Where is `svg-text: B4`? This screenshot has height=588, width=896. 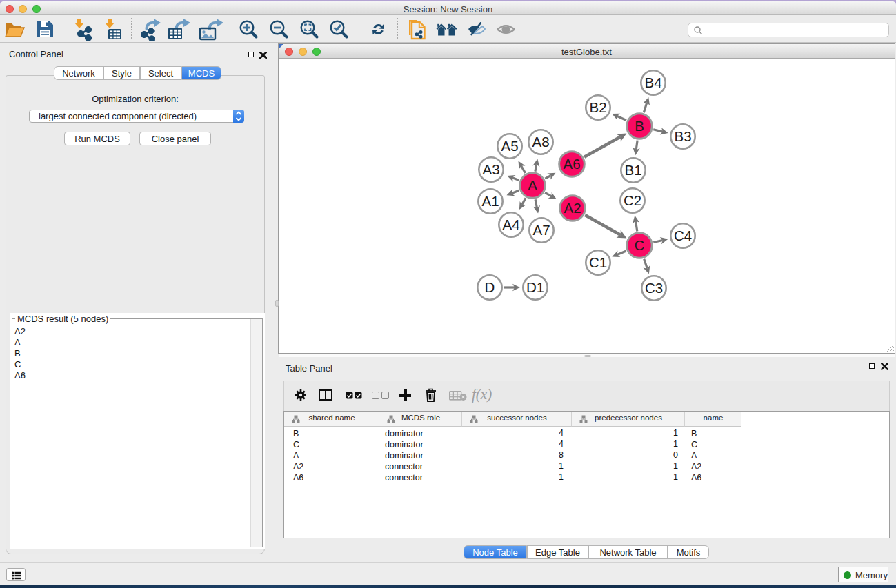 svg-text: B4 is located at coordinates (653, 83).